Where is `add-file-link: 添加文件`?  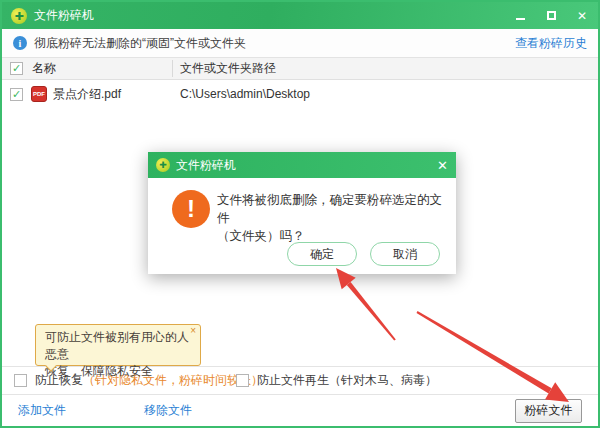
add-file-link: 添加文件 is located at coordinates (42, 410).